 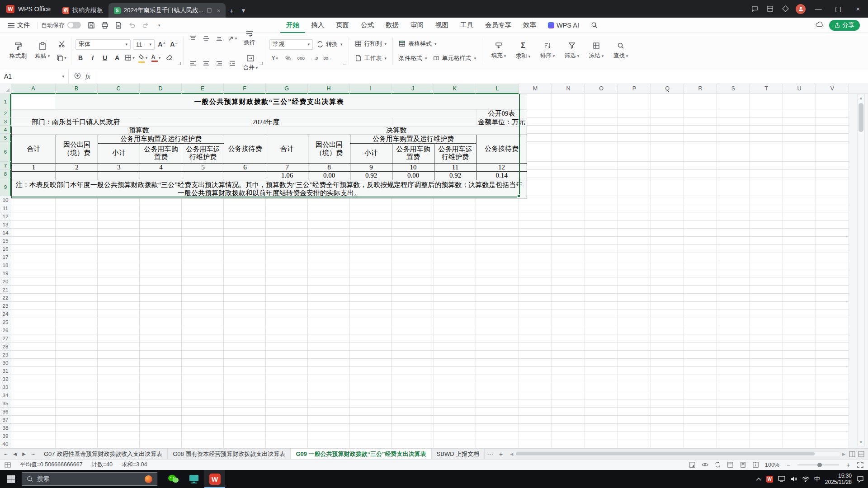 What do you see at coordinates (93, 58) in the screenshot?
I see `italic-button: I` at bounding box center [93, 58].